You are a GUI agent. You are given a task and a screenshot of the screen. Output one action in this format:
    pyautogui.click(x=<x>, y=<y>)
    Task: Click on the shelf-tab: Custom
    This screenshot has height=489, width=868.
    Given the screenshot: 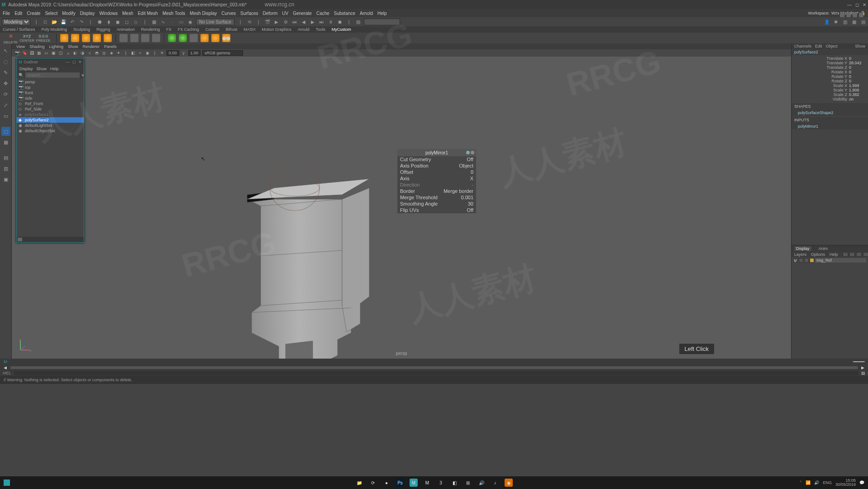 What is the action you would take?
    pyautogui.click(x=213, y=29)
    